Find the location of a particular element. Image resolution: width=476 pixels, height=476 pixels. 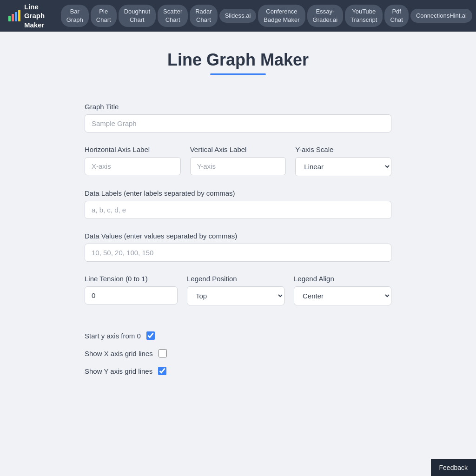

data-labels-group: Data Labels (enter labels separated by c… is located at coordinates (238, 204).